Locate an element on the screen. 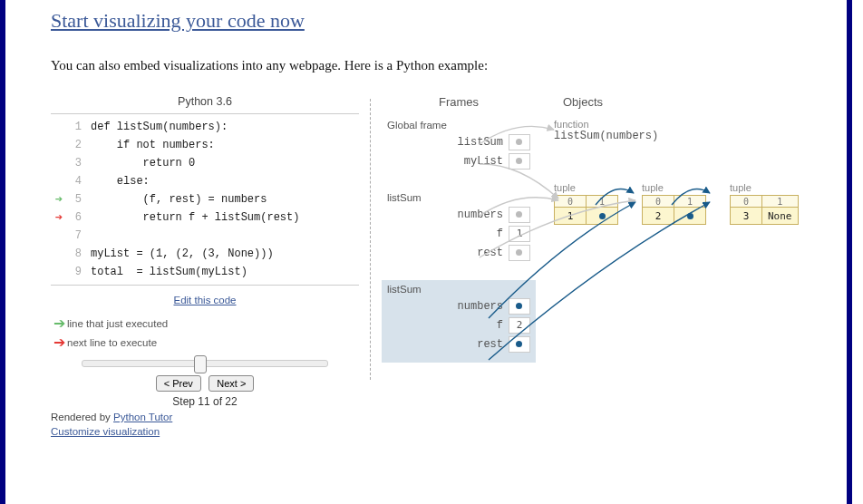 The width and height of the screenshot is (863, 504). frame-variable-row: f1 is located at coordinates (459, 234).